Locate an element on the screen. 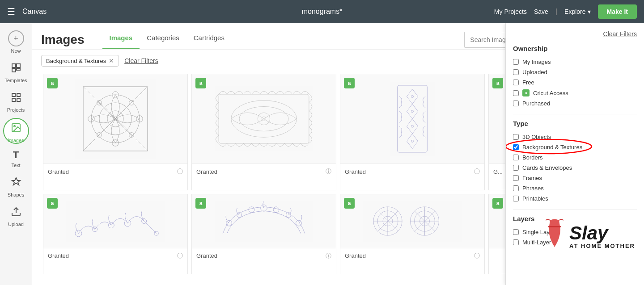  checkbox-borders is located at coordinates (516, 157).